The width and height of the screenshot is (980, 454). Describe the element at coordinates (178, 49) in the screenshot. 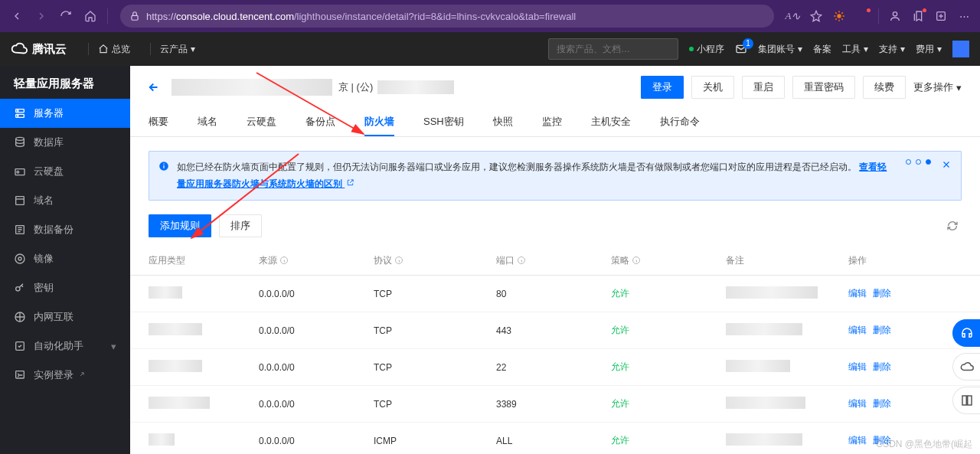

I see `products-dropdown: 云产品 ▾` at that location.